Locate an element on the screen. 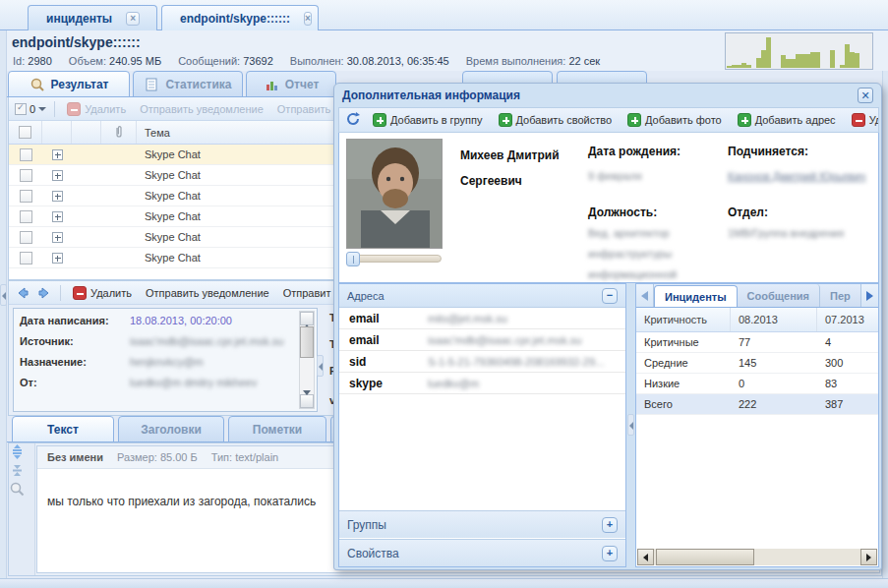 The height and width of the screenshot is (588, 888). details-scrollbar is located at coordinates (307, 360).